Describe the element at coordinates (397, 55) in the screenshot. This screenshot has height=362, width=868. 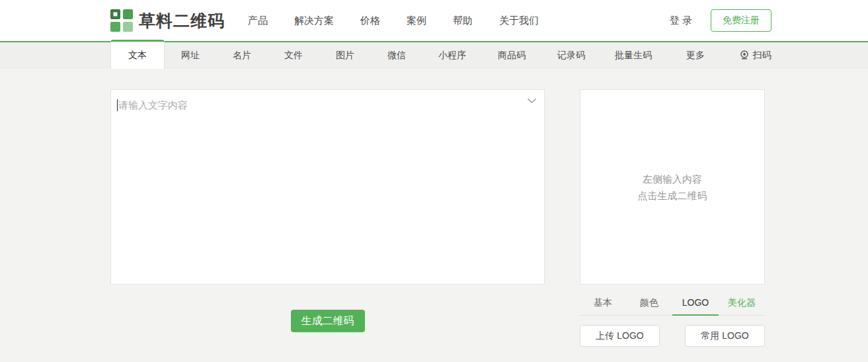
I see `tab-wechat: 微信` at that location.